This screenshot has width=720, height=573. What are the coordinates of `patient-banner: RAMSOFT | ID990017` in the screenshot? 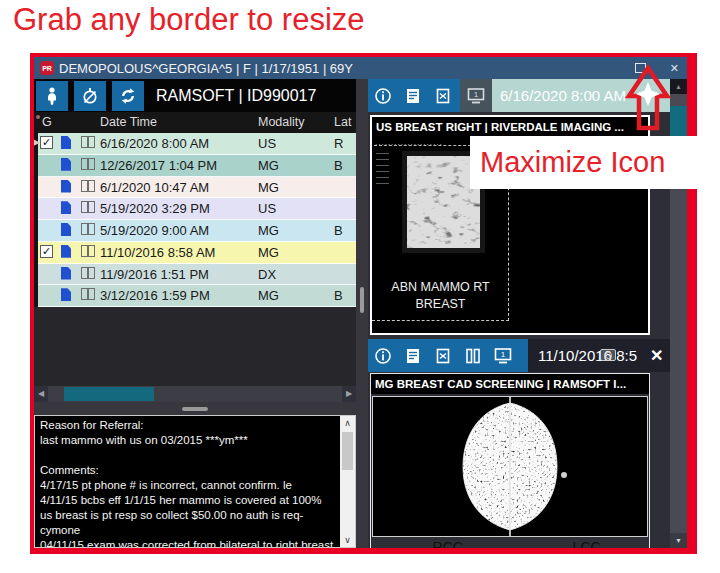 It's located at (236, 96).